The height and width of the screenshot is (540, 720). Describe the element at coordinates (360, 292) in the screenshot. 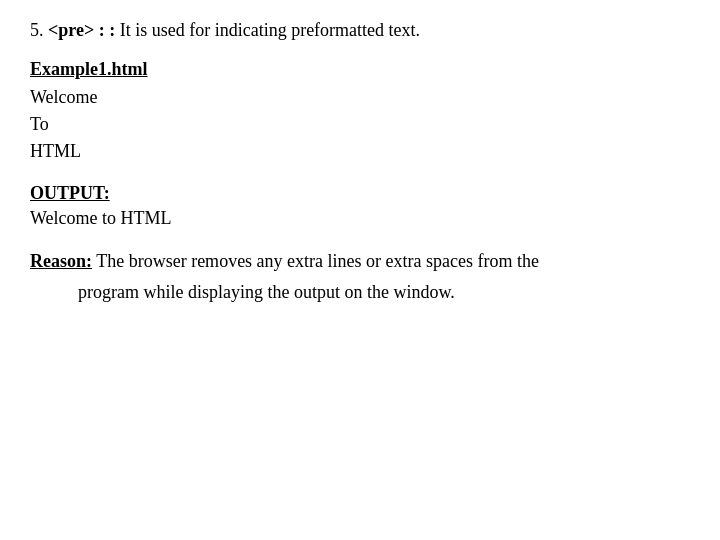

I see `reason-continuation: program while displaying the output on t…` at that location.